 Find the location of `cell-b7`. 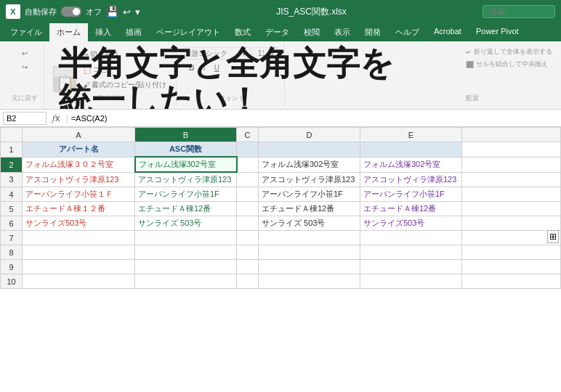

cell-b7 is located at coordinates (186, 238).